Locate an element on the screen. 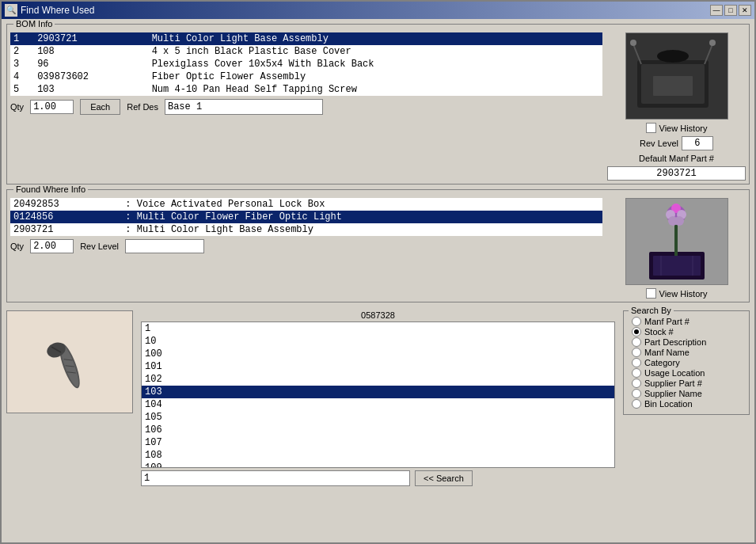 This screenshot has height=544, width=756. each-button: Each is located at coordinates (100, 107).